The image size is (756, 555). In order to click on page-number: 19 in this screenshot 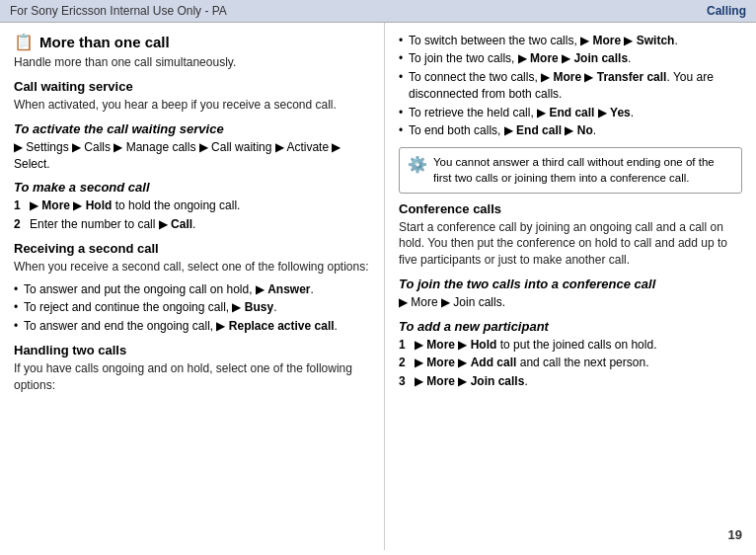, I will do `click(735, 535)`.